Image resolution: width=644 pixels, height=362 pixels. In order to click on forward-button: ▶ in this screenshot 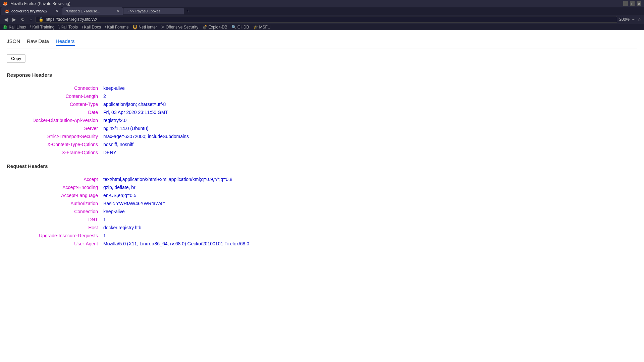, I will do `click(14, 19)`.